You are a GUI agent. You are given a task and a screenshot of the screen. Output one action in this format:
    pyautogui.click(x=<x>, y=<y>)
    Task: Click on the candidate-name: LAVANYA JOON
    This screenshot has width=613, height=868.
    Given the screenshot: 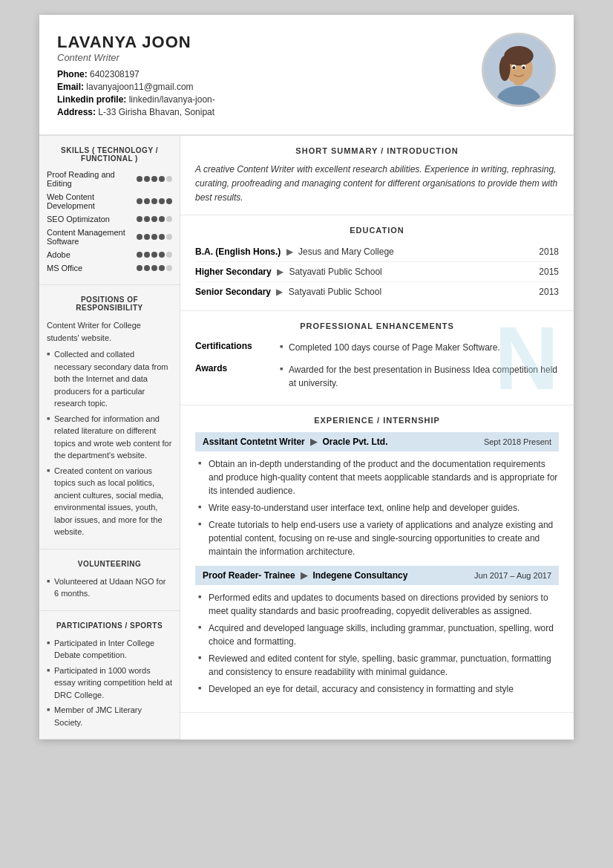 What is the action you would take?
    pyautogui.click(x=137, y=42)
    